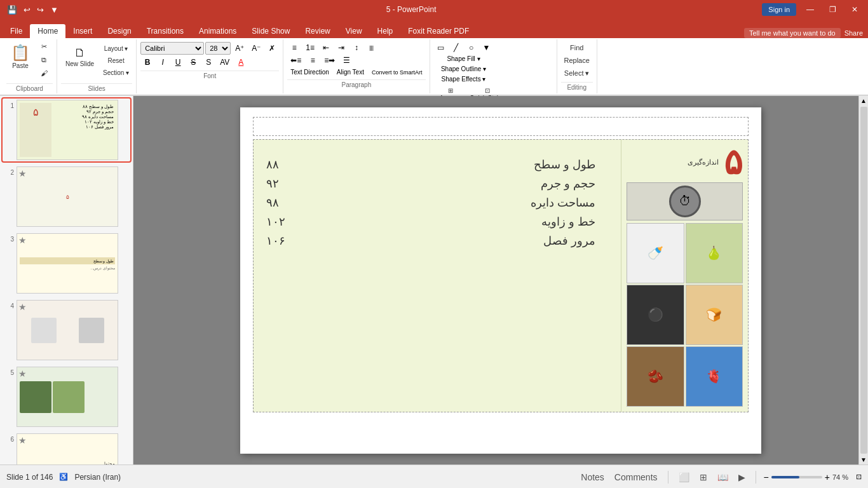 Image resolution: width=868 pixels, height=488 pixels. Describe the element at coordinates (832, 10) in the screenshot. I see `restore-button: ❐` at that location.